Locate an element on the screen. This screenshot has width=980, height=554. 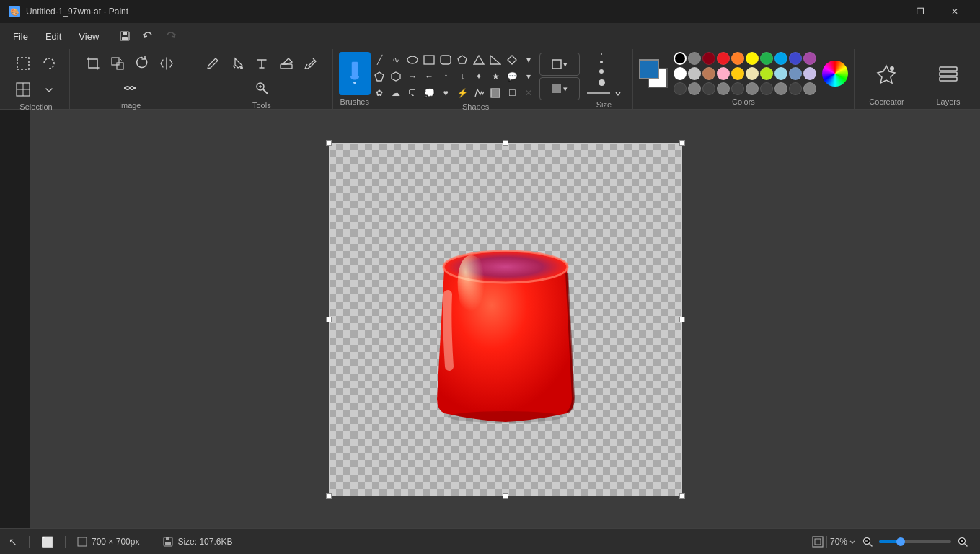
free-selection-tool is located at coordinates (49, 63).